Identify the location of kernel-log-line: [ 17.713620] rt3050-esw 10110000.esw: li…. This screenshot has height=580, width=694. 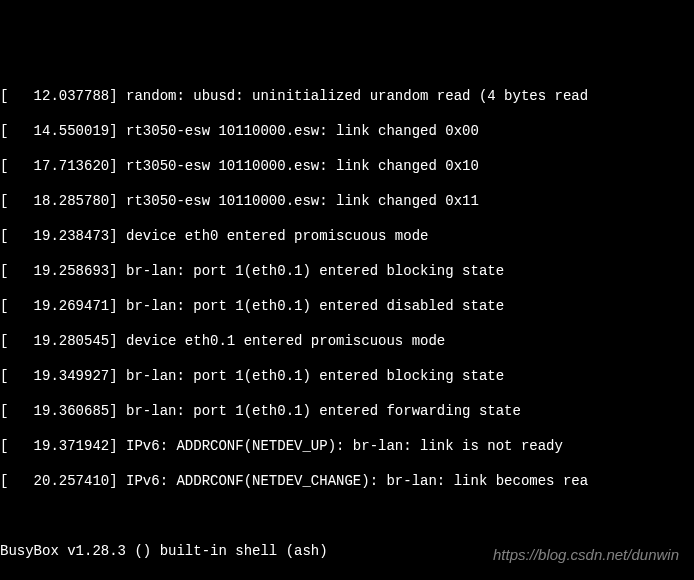
(347, 167).